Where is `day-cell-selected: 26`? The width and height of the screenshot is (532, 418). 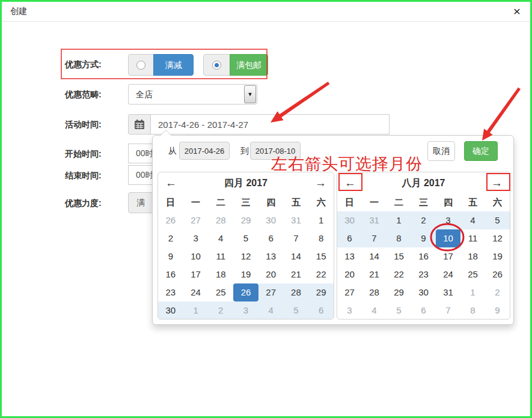
day-cell-selected: 26 is located at coordinates (246, 292).